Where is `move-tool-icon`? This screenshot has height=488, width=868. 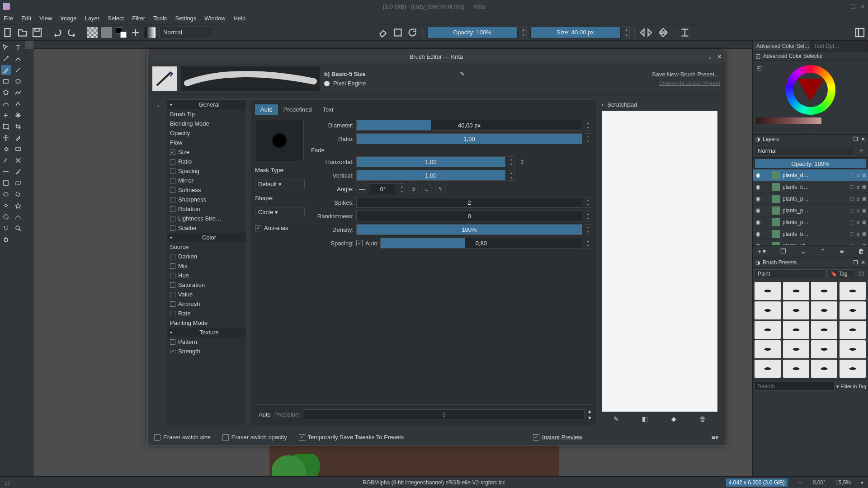 move-tool-icon is located at coordinates (6, 47).